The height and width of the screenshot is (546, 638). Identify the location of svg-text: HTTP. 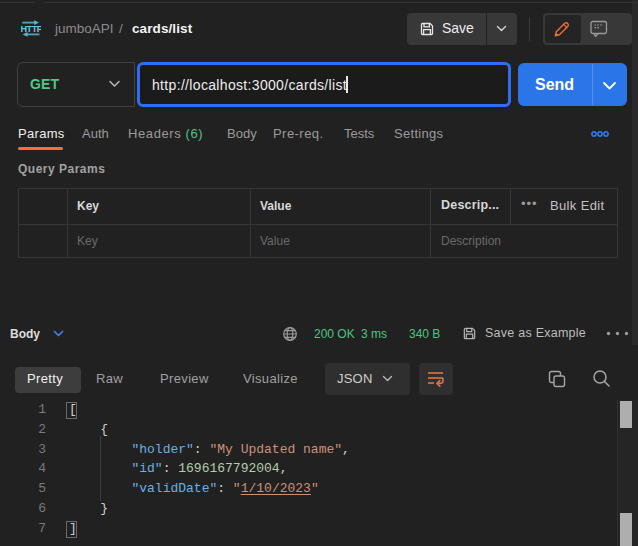
(31, 29).